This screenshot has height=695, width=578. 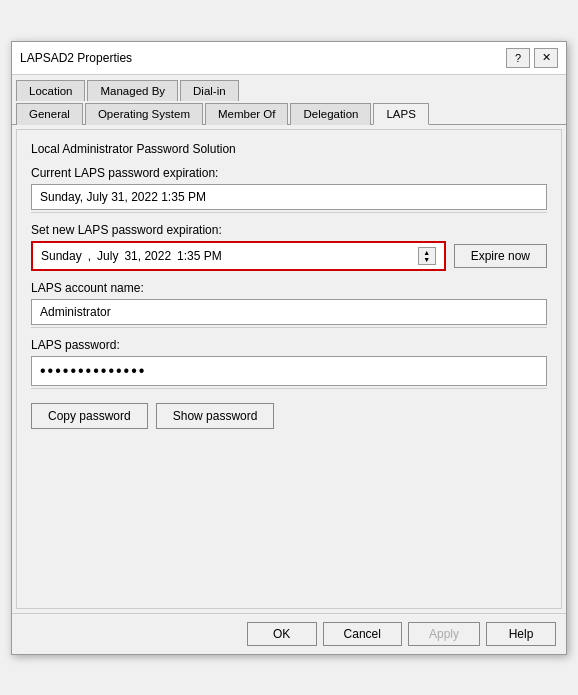 I want to click on tab-operating-system: Operating System, so click(x=144, y=114).